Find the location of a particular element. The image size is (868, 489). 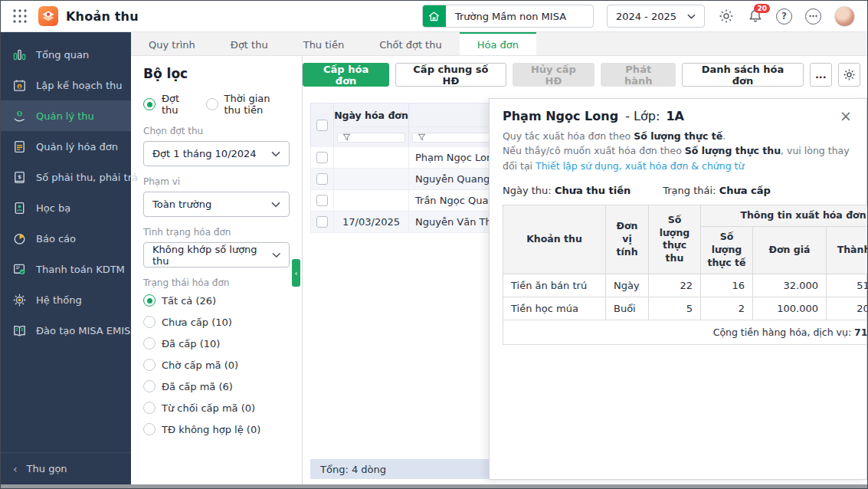

tab-chot-dot-thu: Chốt đợt thu is located at coordinates (411, 44).